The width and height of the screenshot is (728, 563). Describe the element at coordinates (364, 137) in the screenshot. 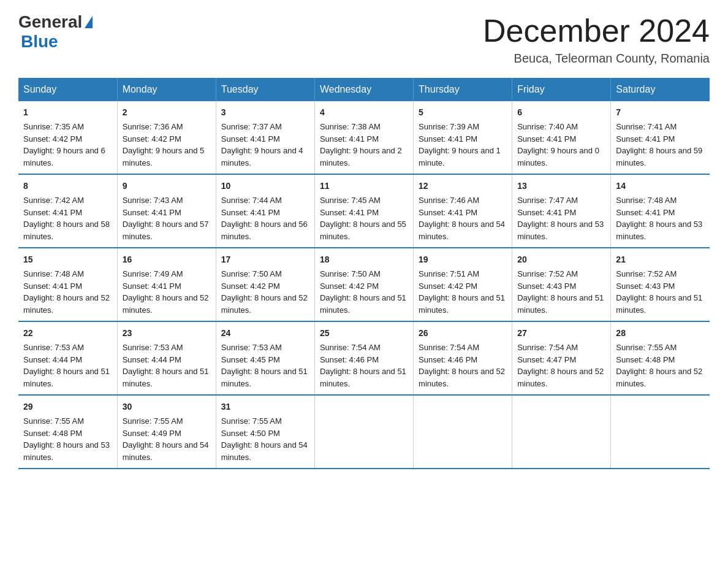

I see `table-row: 4 Sunrise: 7:38 AMSunset: 4:41 PMDayligh…` at that location.